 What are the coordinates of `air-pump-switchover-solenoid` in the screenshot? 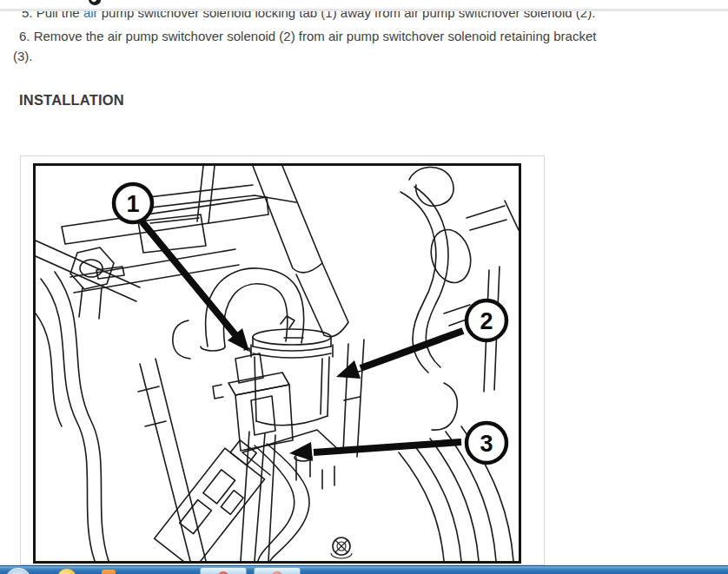 It's located at (292, 371).